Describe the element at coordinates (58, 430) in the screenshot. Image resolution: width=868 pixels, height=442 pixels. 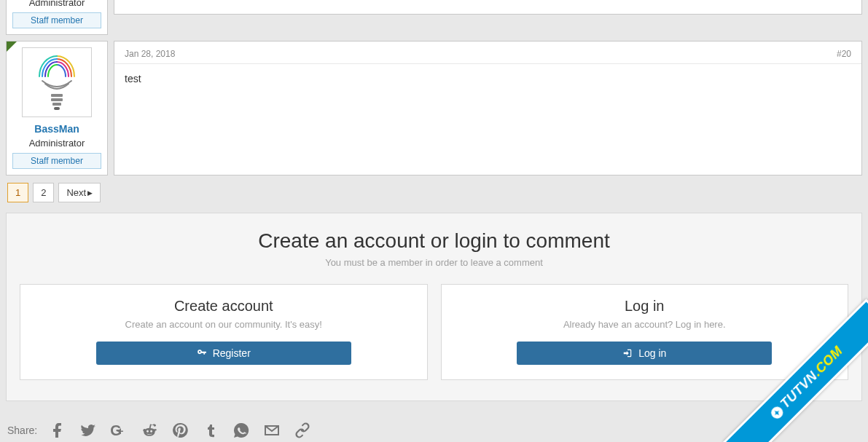
I see `facebook-icon` at that location.